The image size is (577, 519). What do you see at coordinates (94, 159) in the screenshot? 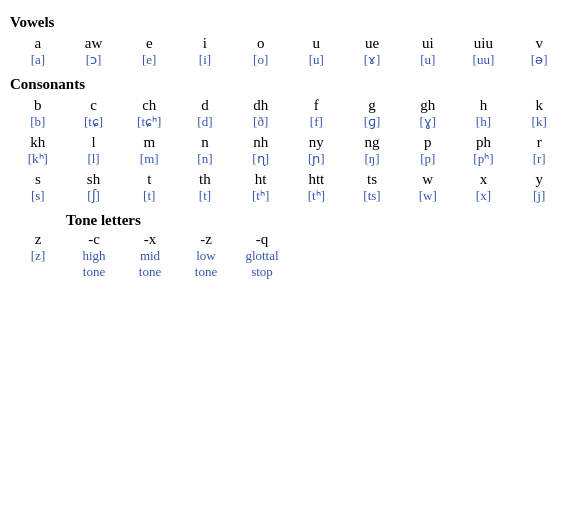
I see `consonant-ipa: [l]` at bounding box center [94, 159].